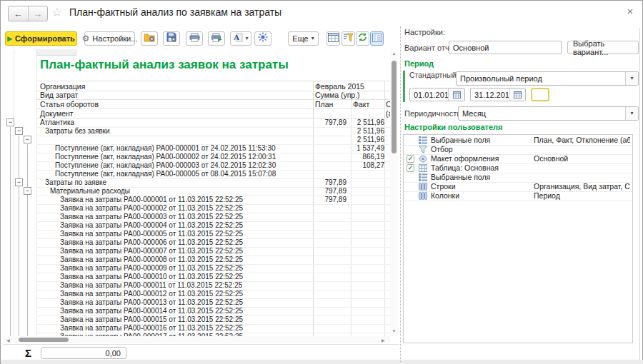 The image size is (643, 364). Describe the element at coordinates (151, 234) in the screenshot. I see `row-text: Заявка на затраты РА00-000005 от 11.03.2…` at that location.